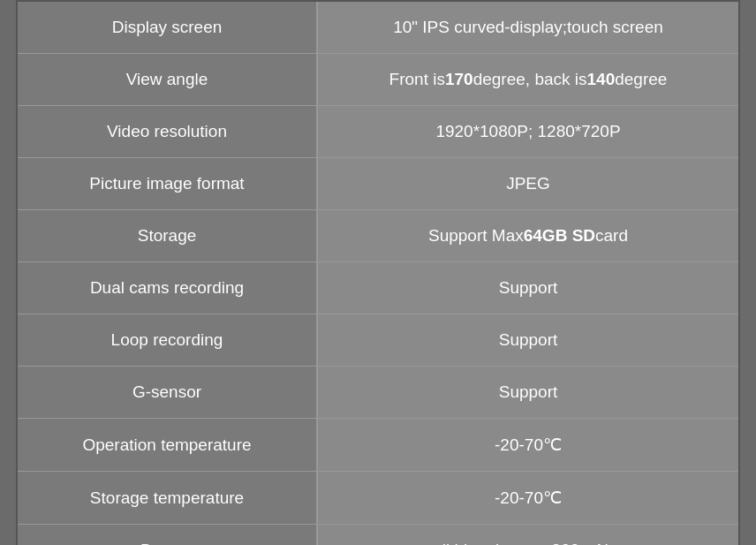 This screenshot has height=545, width=756. Describe the element at coordinates (528, 236) in the screenshot. I see `value-storage: Support Max 64GB SD card` at that location.